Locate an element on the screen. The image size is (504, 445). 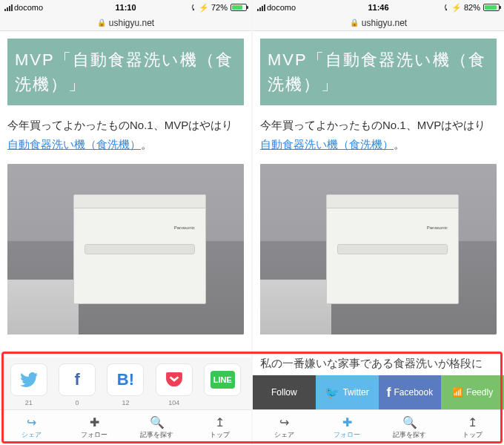
pocket-icon is located at coordinates (174, 380).